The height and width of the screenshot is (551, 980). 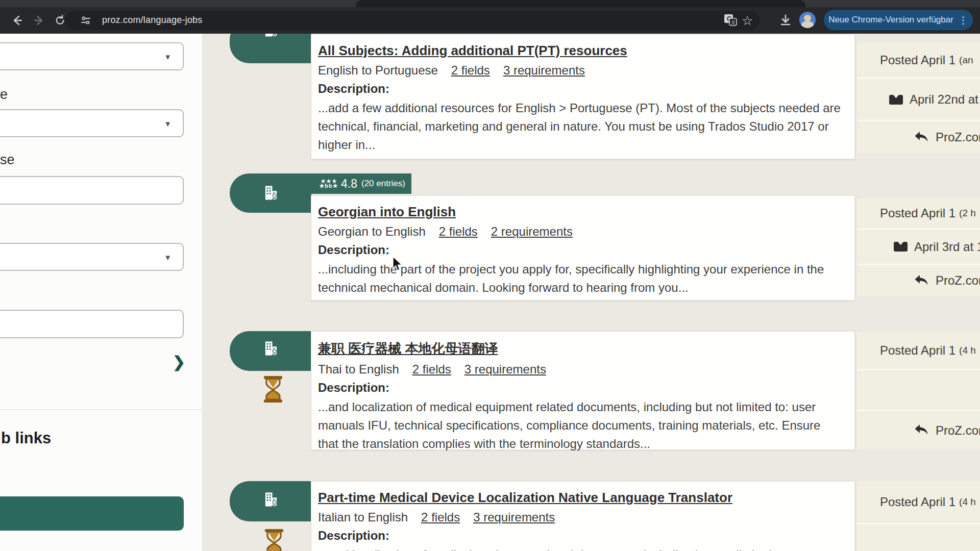 I want to click on download-icon, so click(x=786, y=20).